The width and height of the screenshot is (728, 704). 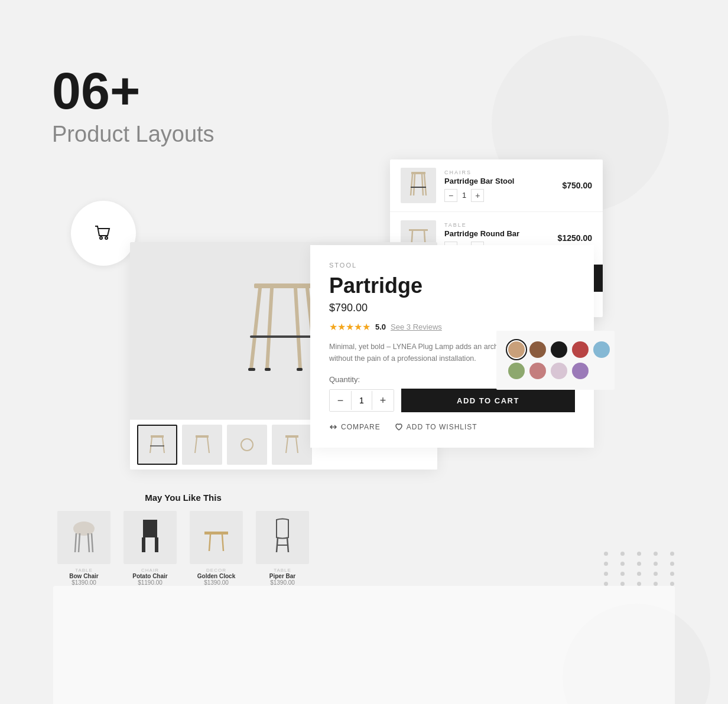 I want to click on hero-section: 06+ Product Layouts, so click(x=134, y=106).